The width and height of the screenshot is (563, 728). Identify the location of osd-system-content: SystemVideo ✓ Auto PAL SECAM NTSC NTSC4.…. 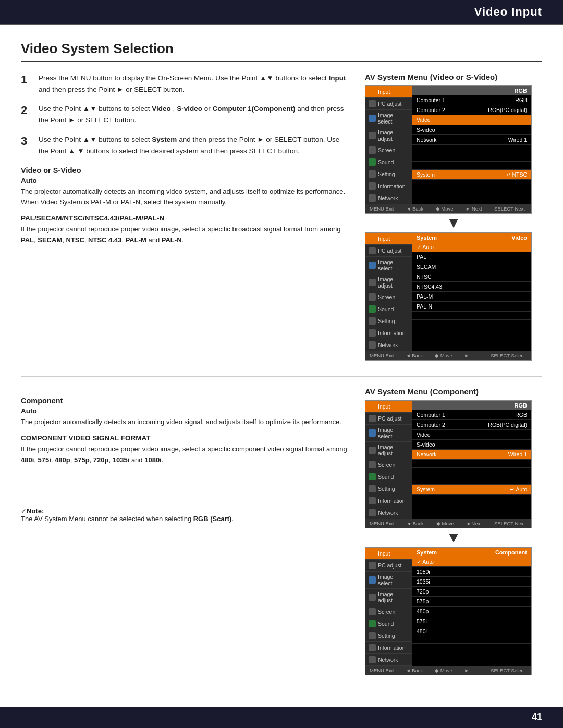
(472, 292).